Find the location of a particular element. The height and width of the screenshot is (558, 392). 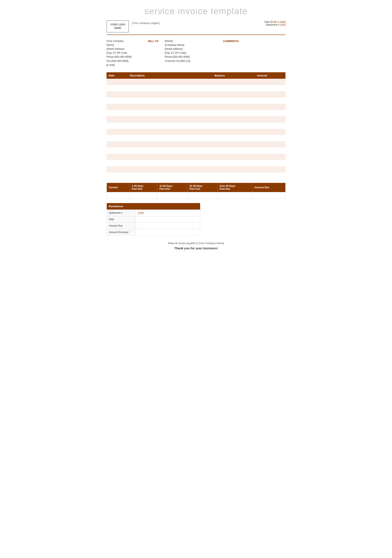

summary-61-90: 61-90 DaysPast Due is located at coordinates (202, 188).